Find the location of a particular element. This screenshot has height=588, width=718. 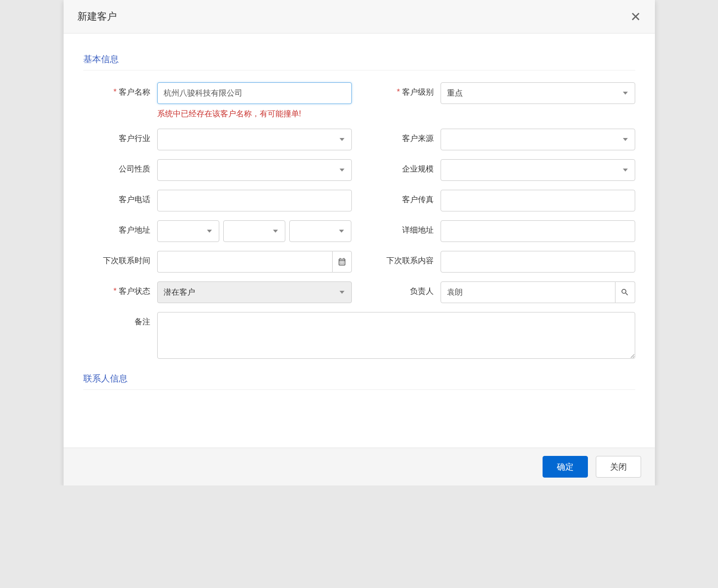

customer-industry-select is located at coordinates (254, 139).